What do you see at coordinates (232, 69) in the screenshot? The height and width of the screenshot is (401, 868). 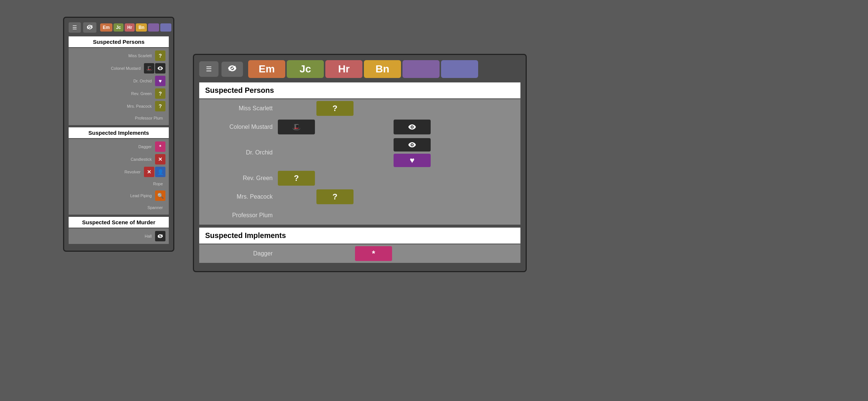 I see `right-eye-button` at bounding box center [232, 69].